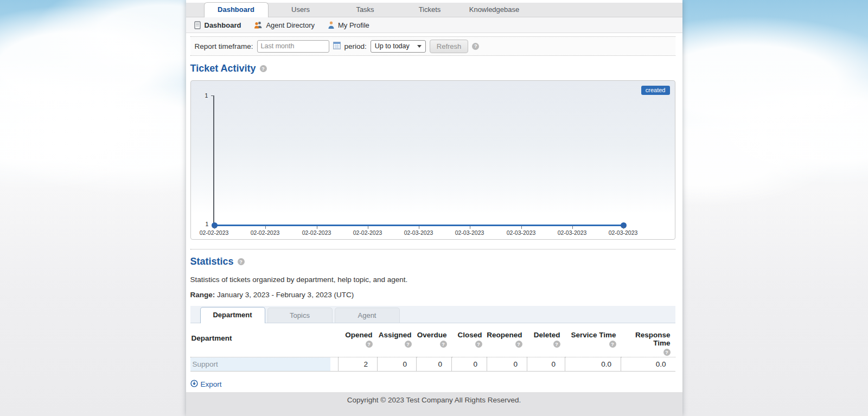 The image size is (868, 416). Describe the element at coordinates (433, 295) in the screenshot. I see `statistics-range: Range: January 3, 2023 - February 3, 202…` at that location.